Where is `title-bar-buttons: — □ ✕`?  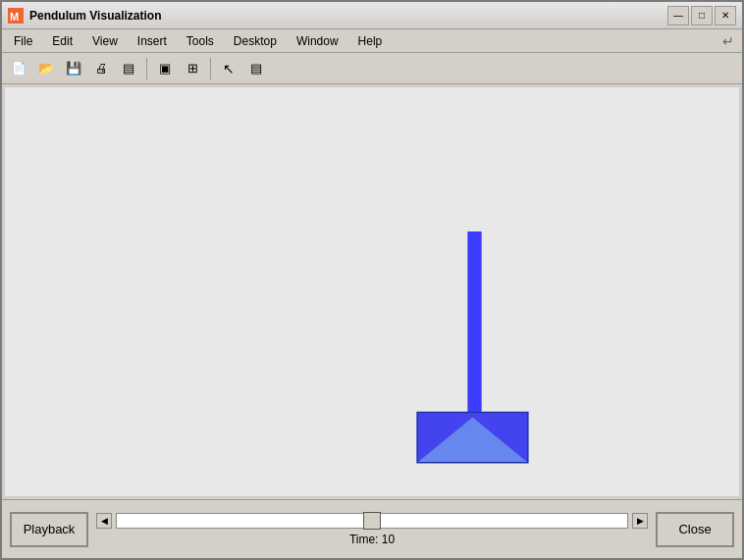 title-bar-buttons: — □ ✕ is located at coordinates (702, 16).